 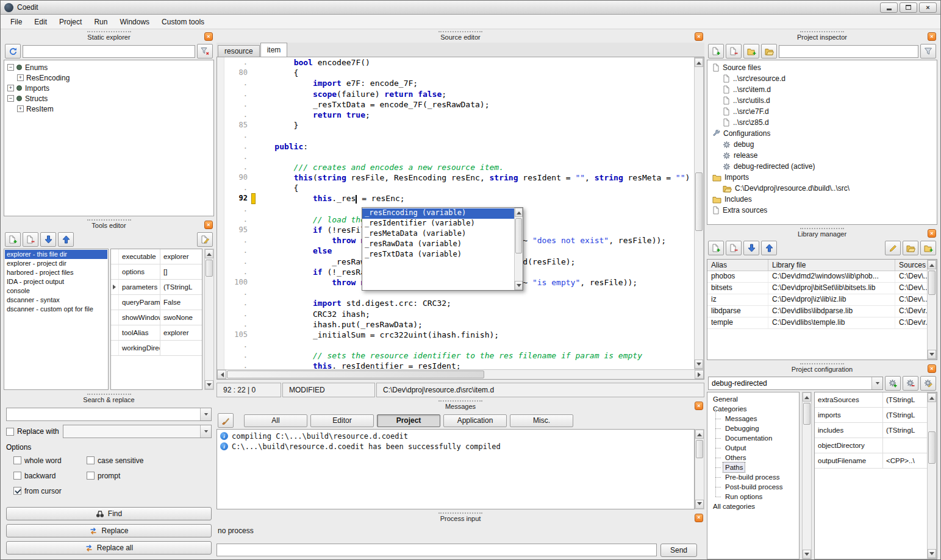 What do you see at coordinates (753, 419) in the screenshot?
I see `category-messages: Messages` at bounding box center [753, 419].